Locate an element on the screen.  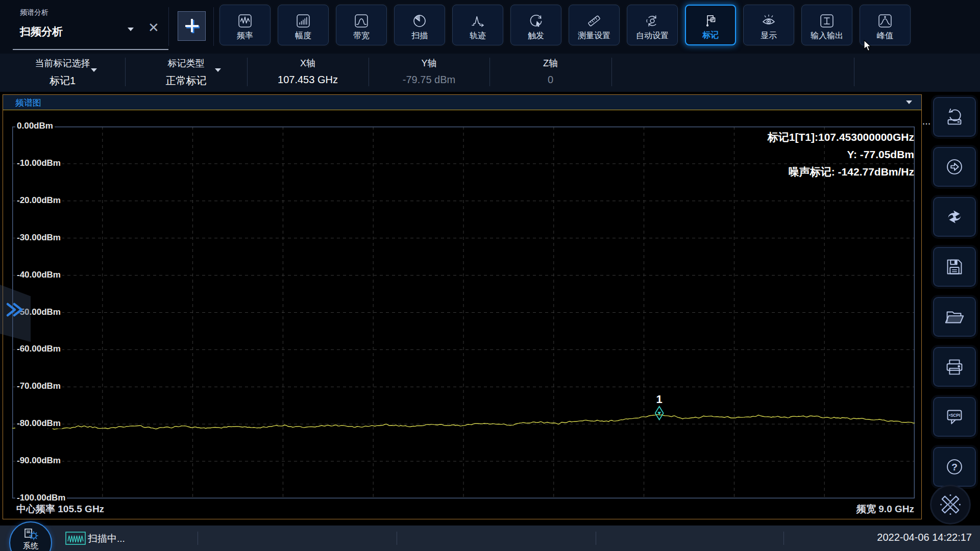
panel-collapse-caret-icon is located at coordinates (909, 102).